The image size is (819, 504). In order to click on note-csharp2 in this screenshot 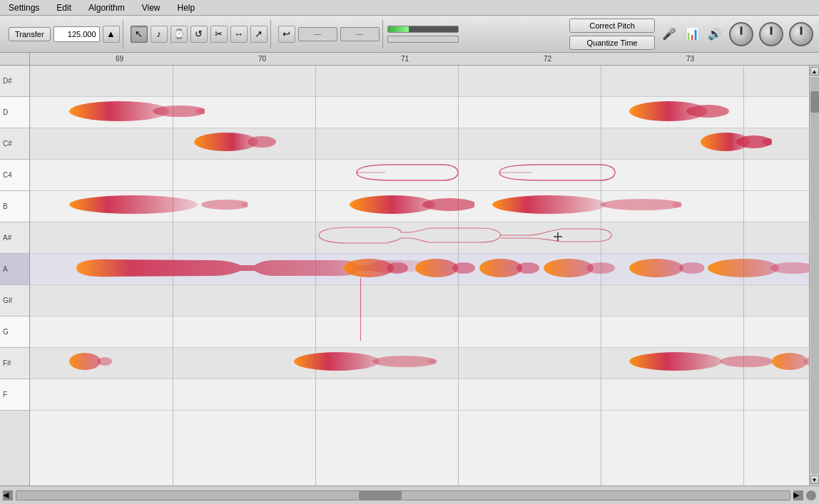, I will do `click(736, 142)`.